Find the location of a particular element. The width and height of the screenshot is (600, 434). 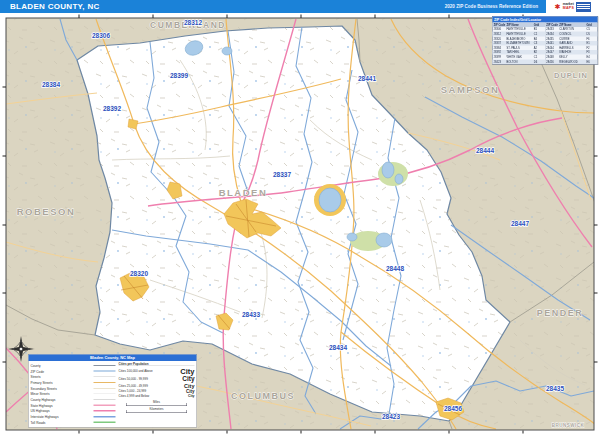

legend-city-label: Cities 4,999 and Below is located at coordinates (134, 396).